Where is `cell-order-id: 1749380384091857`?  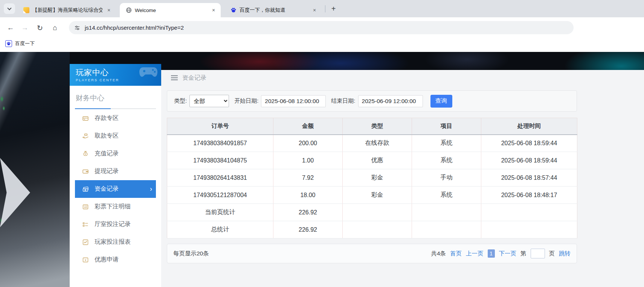 cell-order-id: 1749380384091857 is located at coordinates (220, 143).